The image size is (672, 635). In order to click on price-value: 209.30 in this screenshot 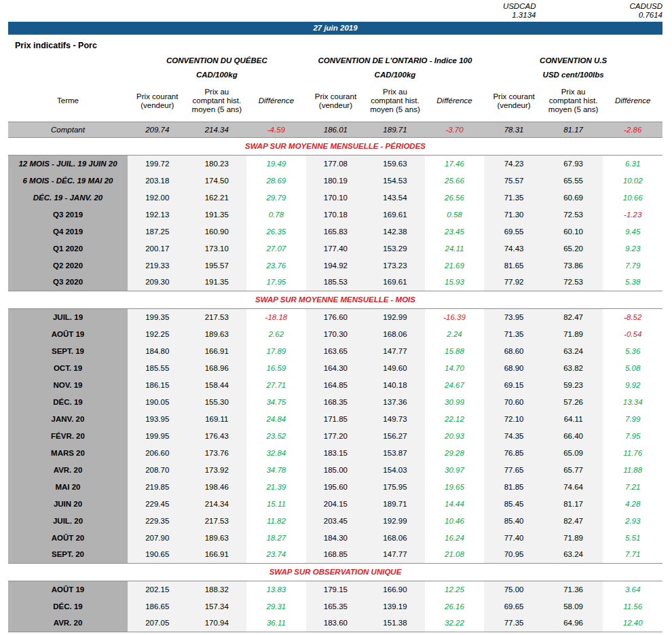, I will do `click(157, 283)`.